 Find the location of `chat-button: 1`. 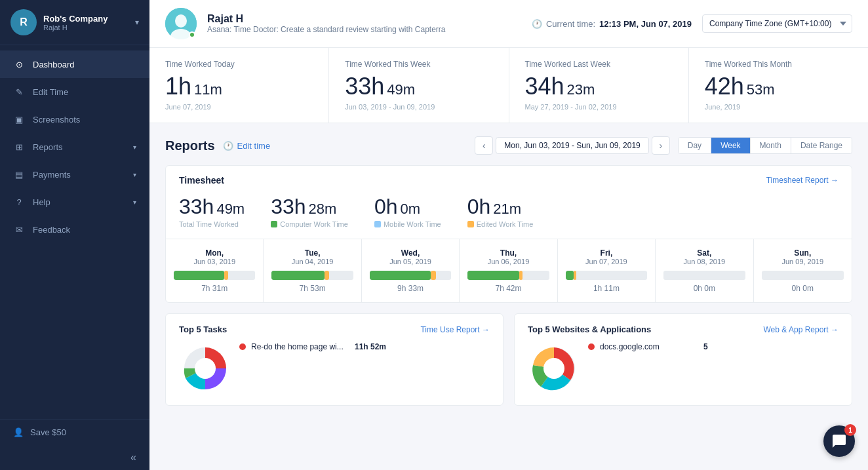

chat-button: 1 is located at coordinates (839, 441).